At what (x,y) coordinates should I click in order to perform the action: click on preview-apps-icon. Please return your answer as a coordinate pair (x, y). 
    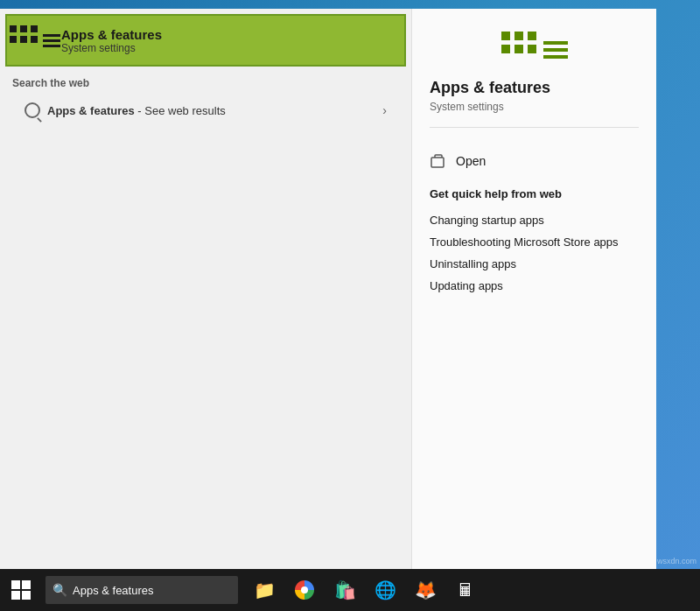
    Looking at the image, I should click on (535, 50).